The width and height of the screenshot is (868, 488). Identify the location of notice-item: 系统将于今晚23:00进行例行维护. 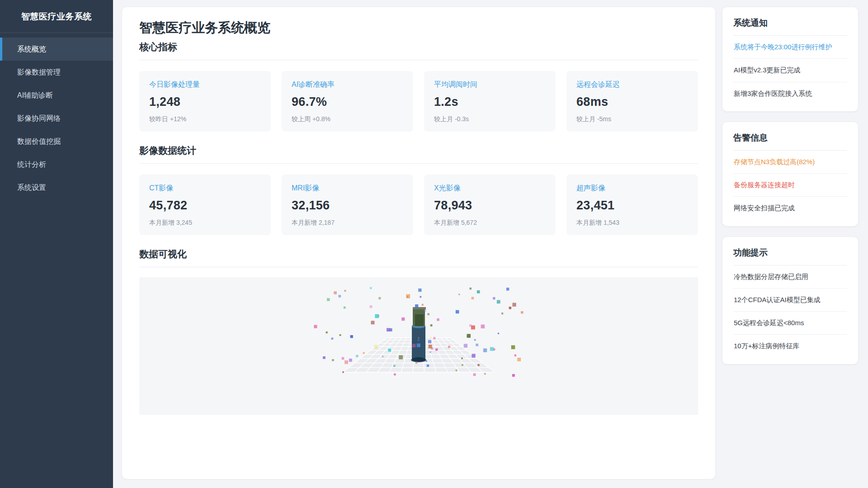
(790, 47).